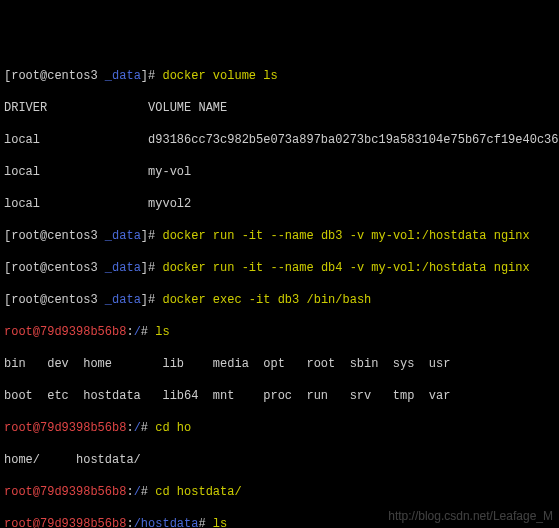 Image resolution: width=559 pixels, height=528 pixels. I want to click on line-c1-cdhd: root@79d9398b56b8:/# cd hostdata/, so click(280, 492).